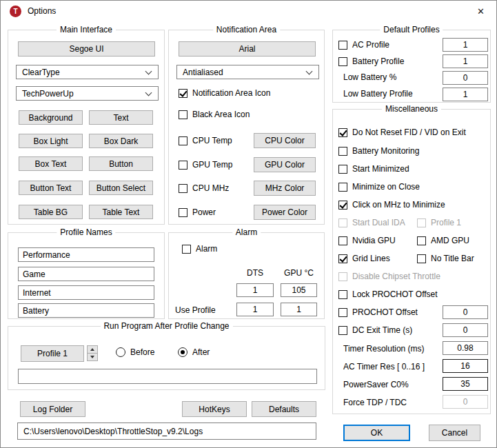 This screenshot has width=497, height=448. Describe the element at coordinates (167, 431) in the screenshot. I see `log-path-field: C:\Users\lenovo\Desktop\ThrottleStop_v9.…` at that location.